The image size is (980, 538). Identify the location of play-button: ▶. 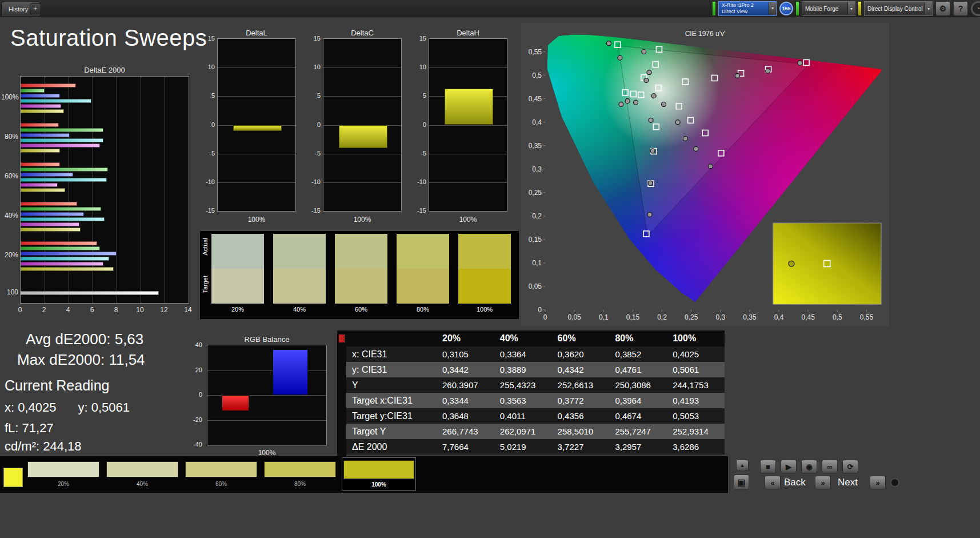
(789, 467).